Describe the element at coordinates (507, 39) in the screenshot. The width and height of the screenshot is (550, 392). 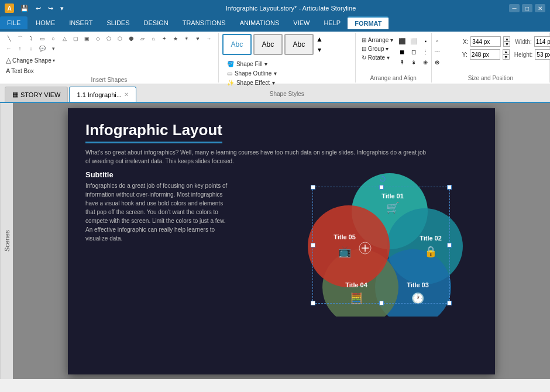
I see `x-spin-up: ▲` at that location.